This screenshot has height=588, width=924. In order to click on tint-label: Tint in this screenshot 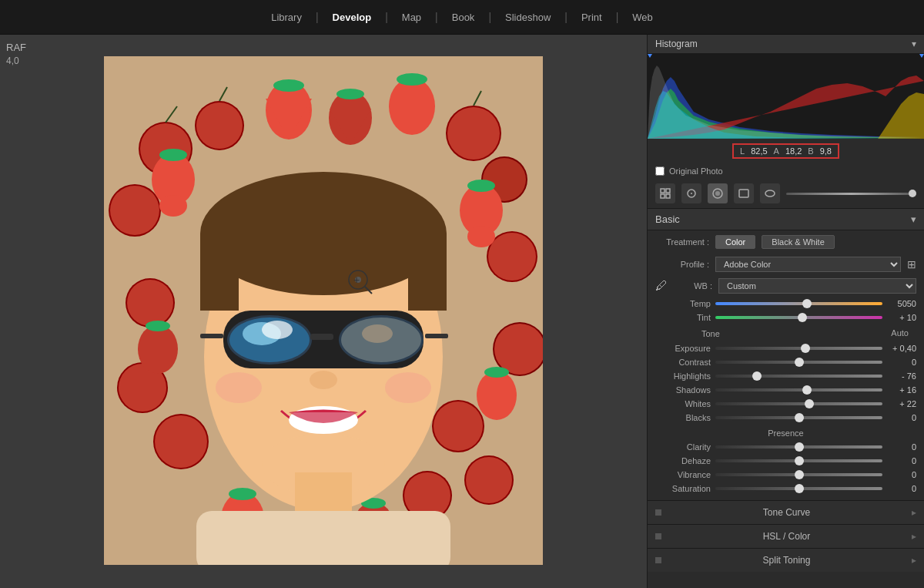, I will do `click(683, 318)`.